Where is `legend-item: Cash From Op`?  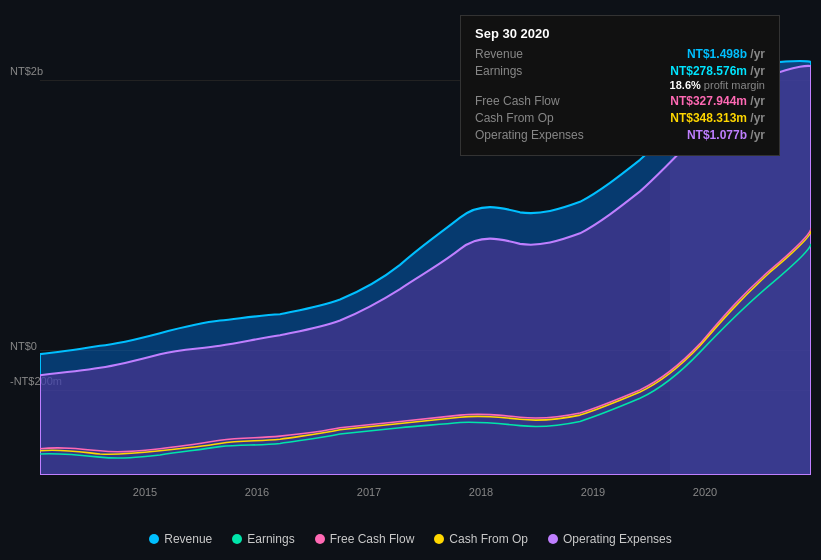 legend-item: Cash From Op is located at coordinates (481, 539).